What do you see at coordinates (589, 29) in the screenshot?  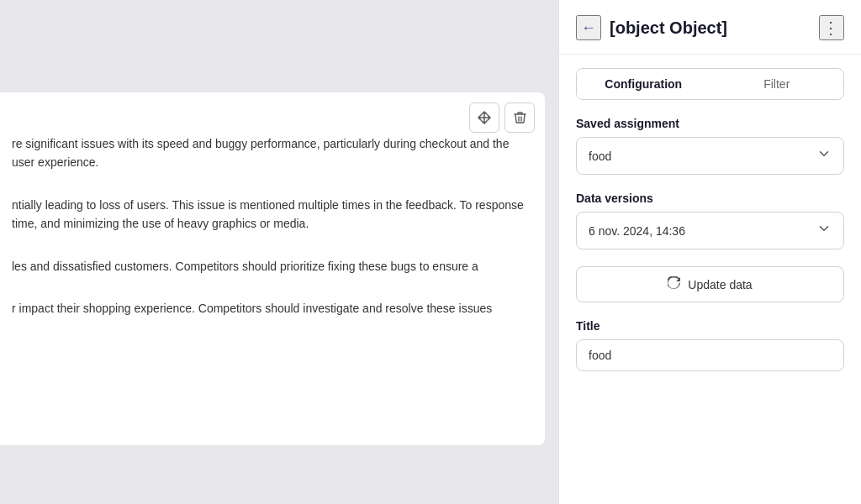 I see `back-icon: ←` at bounding box center [589, 29].